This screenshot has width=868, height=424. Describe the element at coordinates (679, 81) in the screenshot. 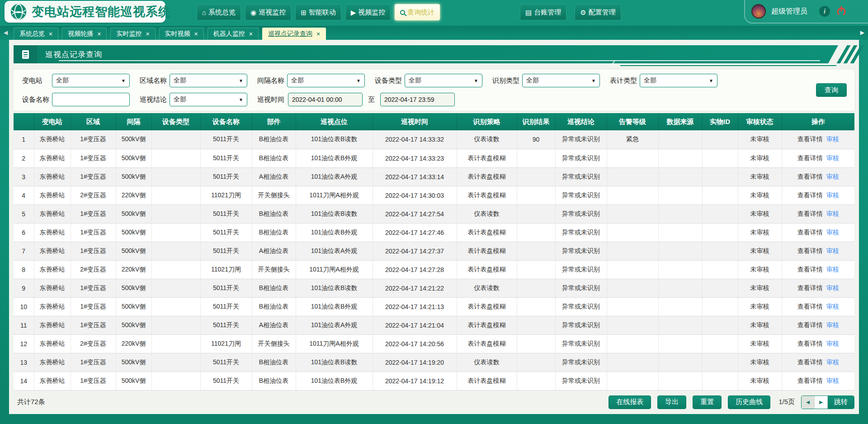

I see `meter-type-select: 全部▼` at that location.